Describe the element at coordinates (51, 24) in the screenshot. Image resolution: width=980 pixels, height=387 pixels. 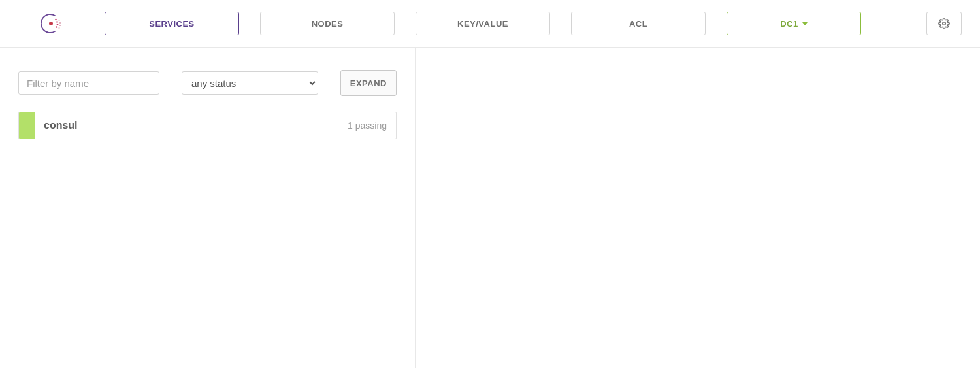
I see `consul-logo-icon` at that location.